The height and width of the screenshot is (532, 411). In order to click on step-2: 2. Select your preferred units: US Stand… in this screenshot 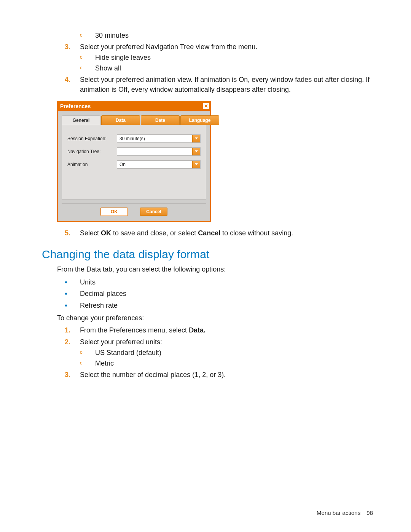, I will do `click(207, 353)`.